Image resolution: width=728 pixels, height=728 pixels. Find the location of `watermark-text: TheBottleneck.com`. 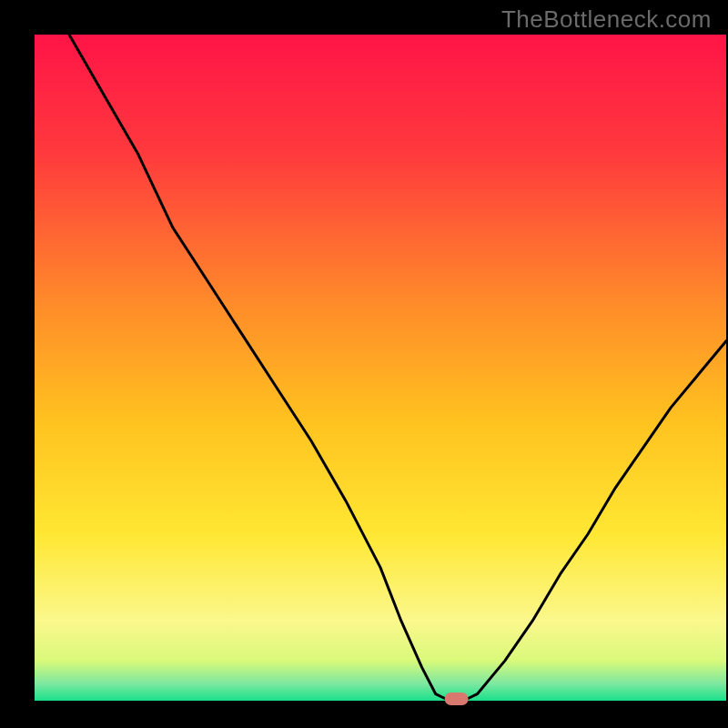

watermark-text: TheBottleneck.com is located at coordinates (606, 20).